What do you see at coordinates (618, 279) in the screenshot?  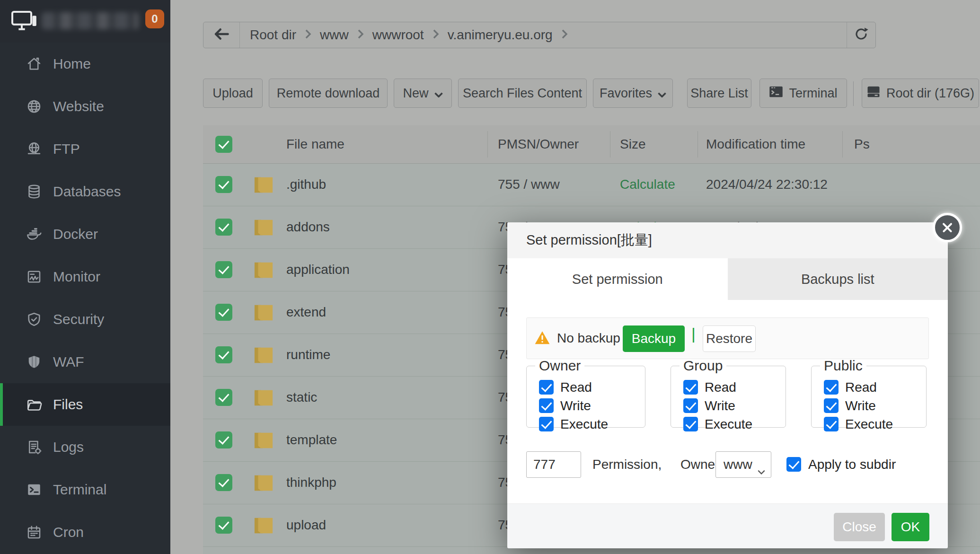 I see `tab-set-permission: Set permission` at bounding box center [618, 279].